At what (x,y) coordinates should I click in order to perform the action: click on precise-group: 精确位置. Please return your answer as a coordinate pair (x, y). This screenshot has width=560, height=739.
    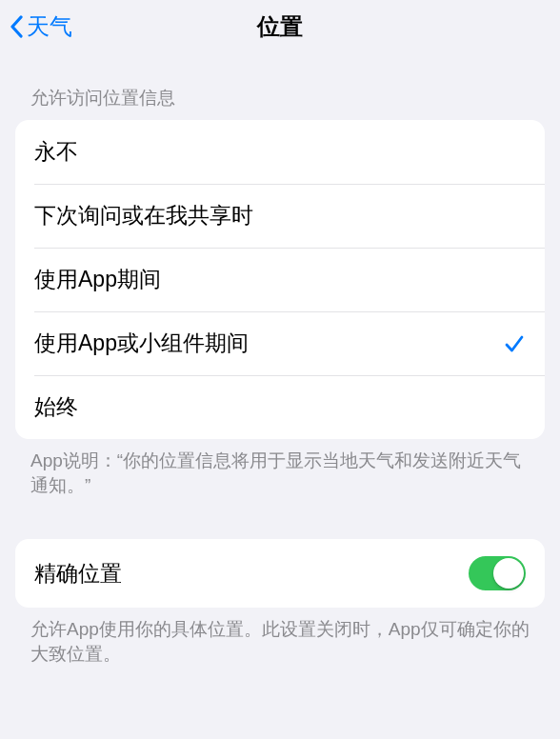
    Looking at the image, I should click on (280, 573).